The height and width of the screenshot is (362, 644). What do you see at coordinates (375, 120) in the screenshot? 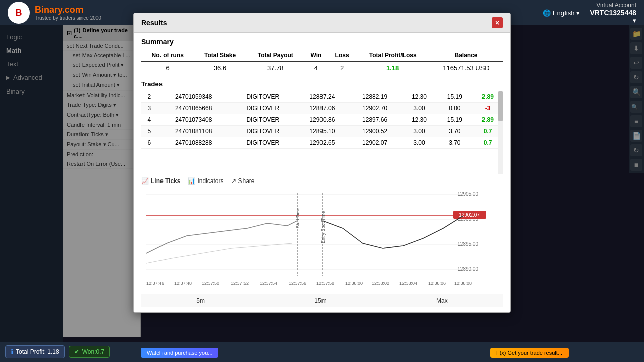
I see `trade-exit: 12897.66` at bounding box center [375, 120].